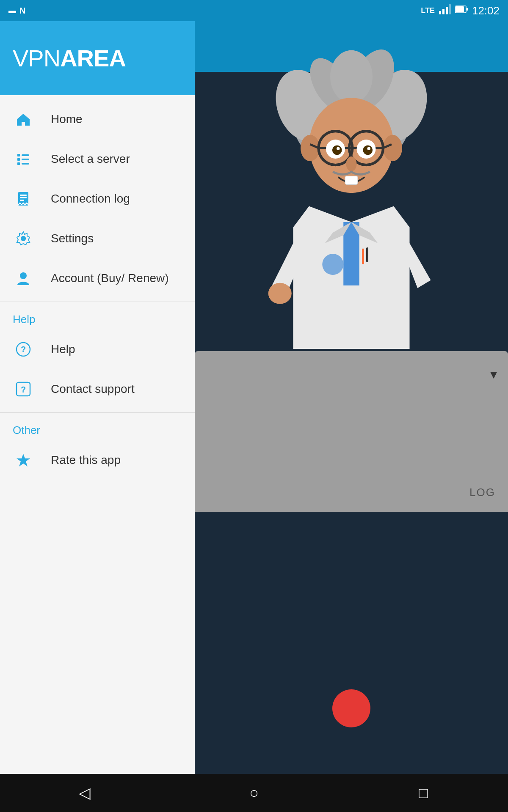 The height and width of the screenshot is (812, 508). Describe the element at coordinates (254, 793) in the screenshot. I see `home-button: ○` at that location.